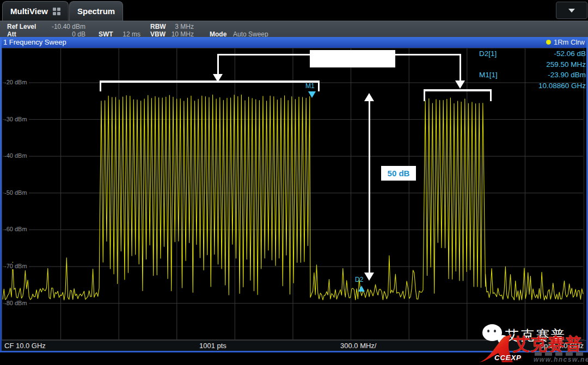 This screenshot has width=588, height=365. Describe the element at coordinates (369, 187) in the screenshot. I see `delta-measure-arrow-shaft` at that location.